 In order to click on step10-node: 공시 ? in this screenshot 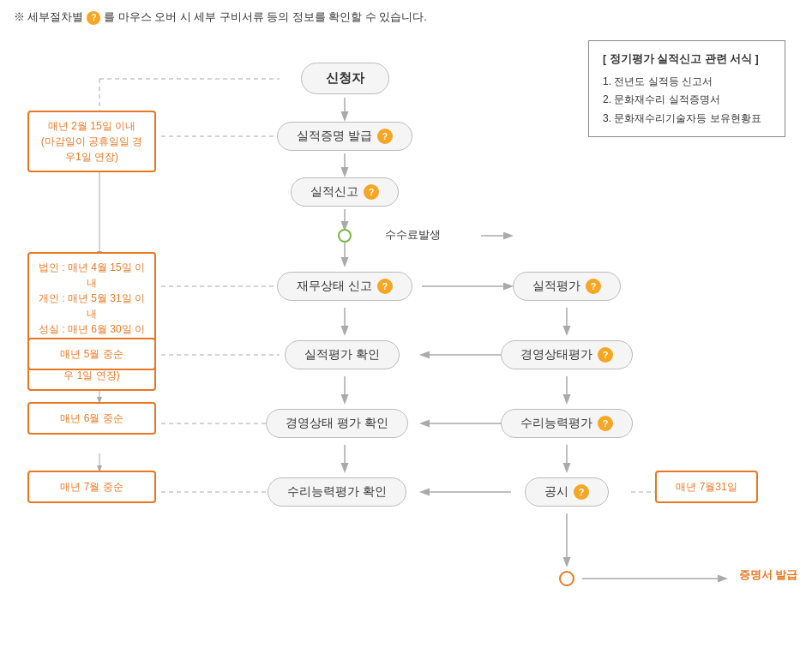, I will do `click(567, 492)`.